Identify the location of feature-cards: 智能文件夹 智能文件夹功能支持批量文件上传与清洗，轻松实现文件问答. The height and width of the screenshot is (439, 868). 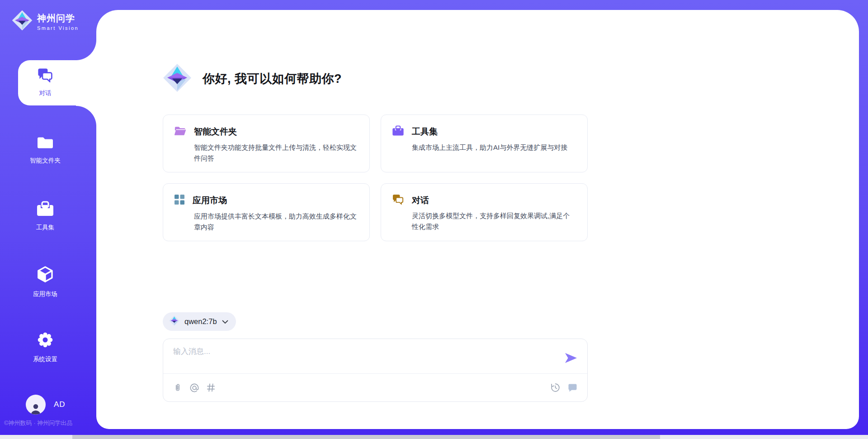
(375, 178).